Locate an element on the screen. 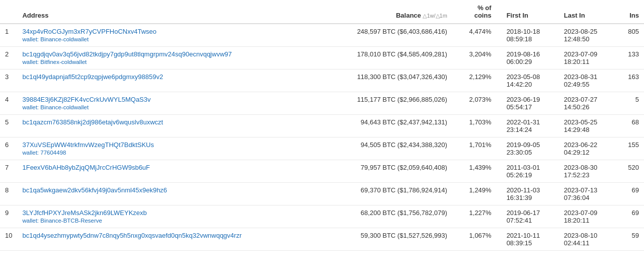 The image size is (644, 277). table-row: 8bc1qa5wkgaew2dkv56kfvj49j0av5nml45x9ek9… is located at coordinates (322, 194).